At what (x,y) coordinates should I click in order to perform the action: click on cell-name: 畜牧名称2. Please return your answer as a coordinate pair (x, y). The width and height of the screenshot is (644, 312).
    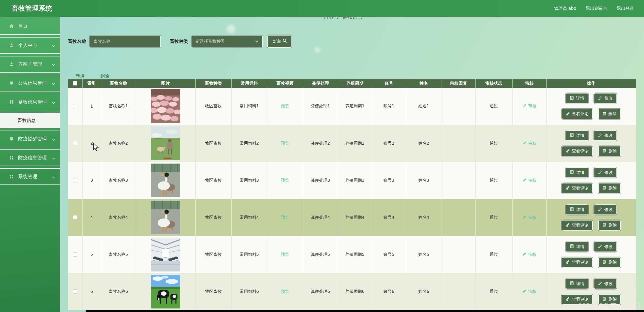
    Looking at the image, I should click on (118, 143).